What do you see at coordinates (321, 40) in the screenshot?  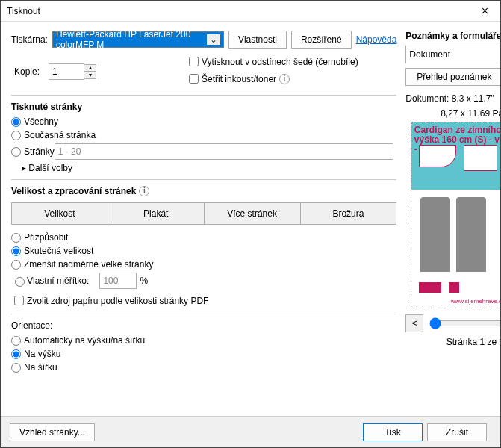 I see `advanced-button: Rozšířené` at bounding box center [321, 40].